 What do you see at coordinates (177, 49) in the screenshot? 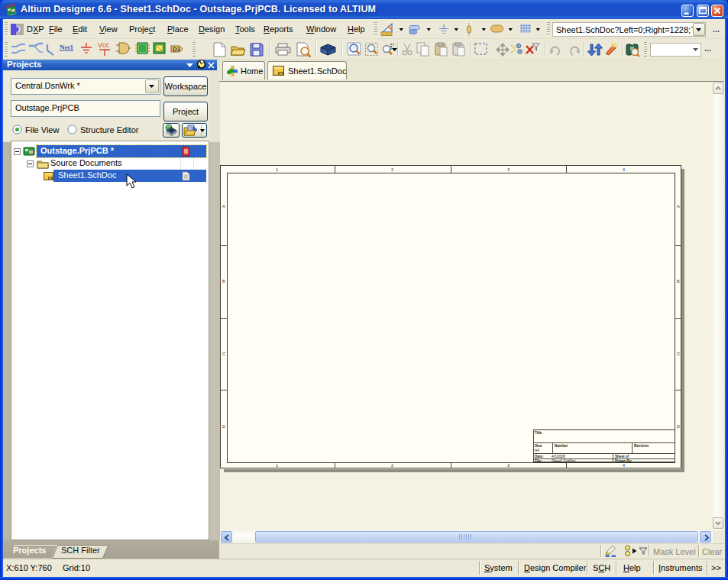
I see `svg-text: D1` at bounding box center [177, 49].